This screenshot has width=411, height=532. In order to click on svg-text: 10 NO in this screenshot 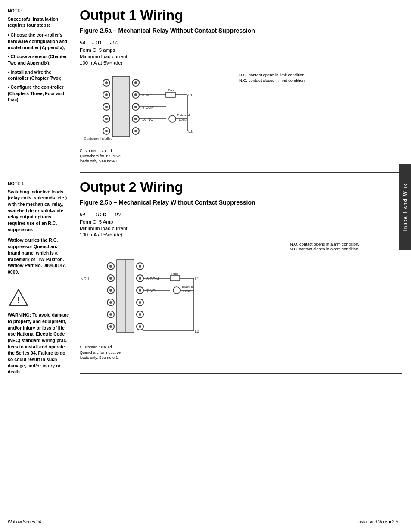, I will do `click(148, 119)`.